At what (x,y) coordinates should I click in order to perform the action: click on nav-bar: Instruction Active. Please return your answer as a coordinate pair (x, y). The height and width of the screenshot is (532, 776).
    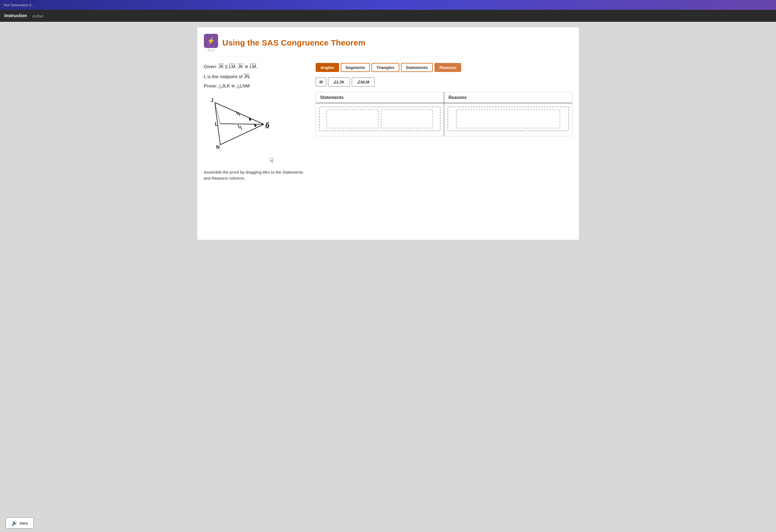
    Looking at the image, I should click on (388, 16).